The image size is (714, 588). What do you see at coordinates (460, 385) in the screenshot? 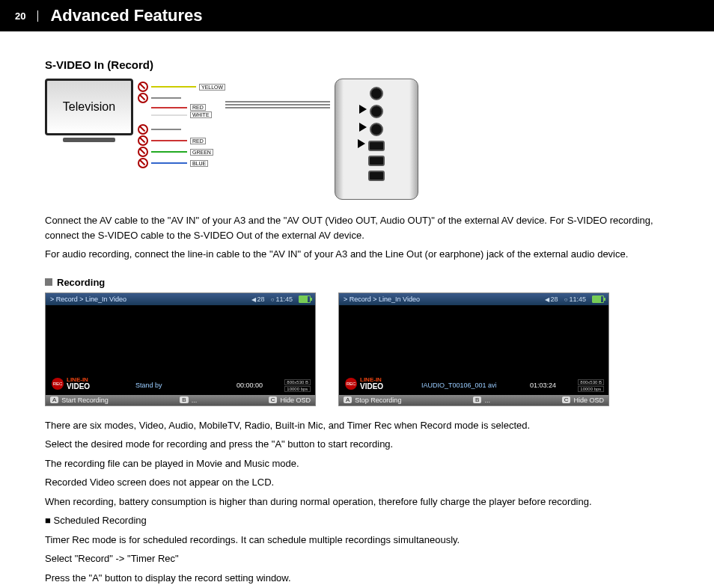
I see `recording-filename: IAUDIO_T00106_001 avi` at bounding box center [460, 385].